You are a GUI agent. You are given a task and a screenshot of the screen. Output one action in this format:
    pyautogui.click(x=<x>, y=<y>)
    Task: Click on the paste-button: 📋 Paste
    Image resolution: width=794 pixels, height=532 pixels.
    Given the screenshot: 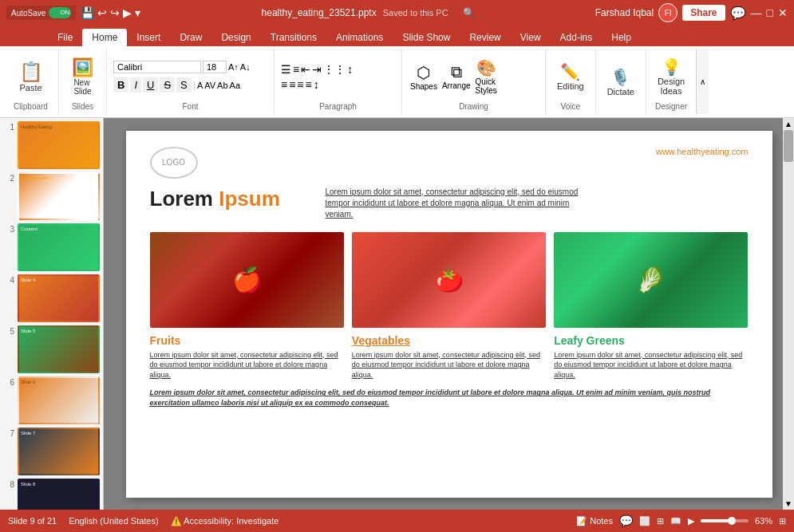 What is the action you would take?
    pyautogui.click(x=31, y=77)
    